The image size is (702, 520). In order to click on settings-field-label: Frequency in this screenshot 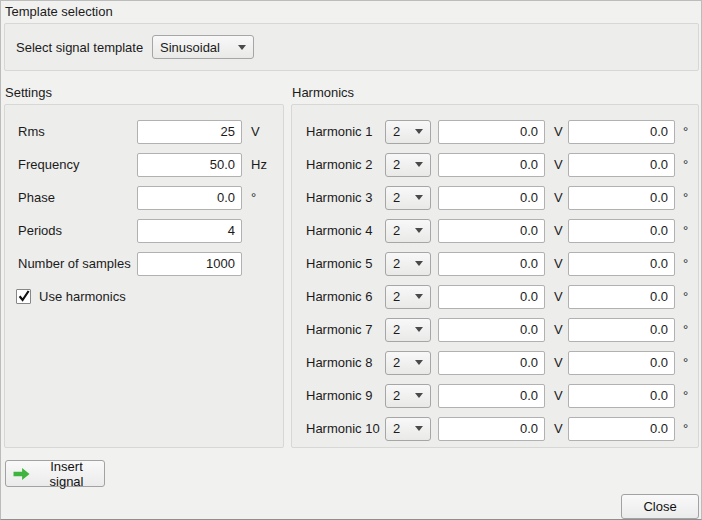, I will do `click(78, 164)`.